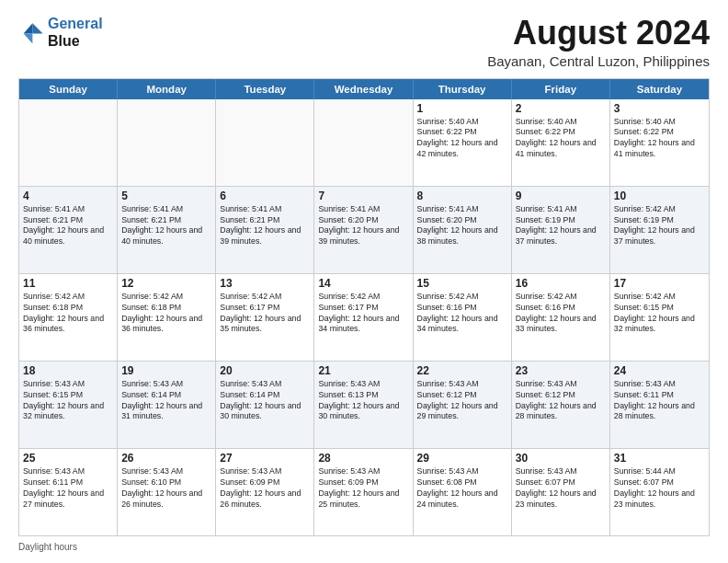 The height and width of the screenshot is (563, 728). I want to click on day-number-5: 5, so click(166, 196).